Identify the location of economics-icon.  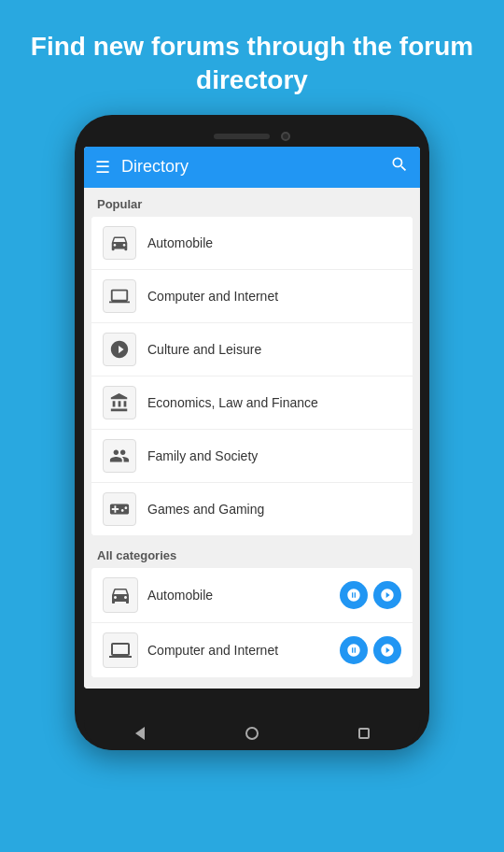
(119, 403).